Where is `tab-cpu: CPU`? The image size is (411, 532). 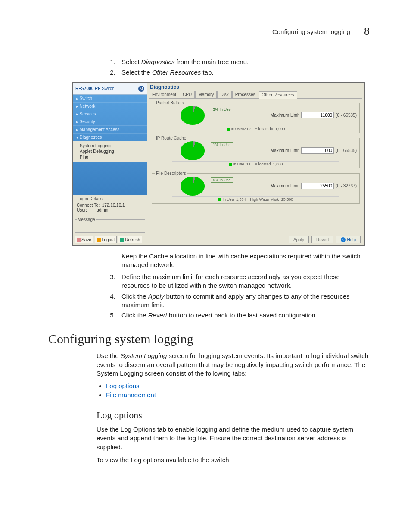
tab-cpu: CPU is located at coordinates (187, 95).